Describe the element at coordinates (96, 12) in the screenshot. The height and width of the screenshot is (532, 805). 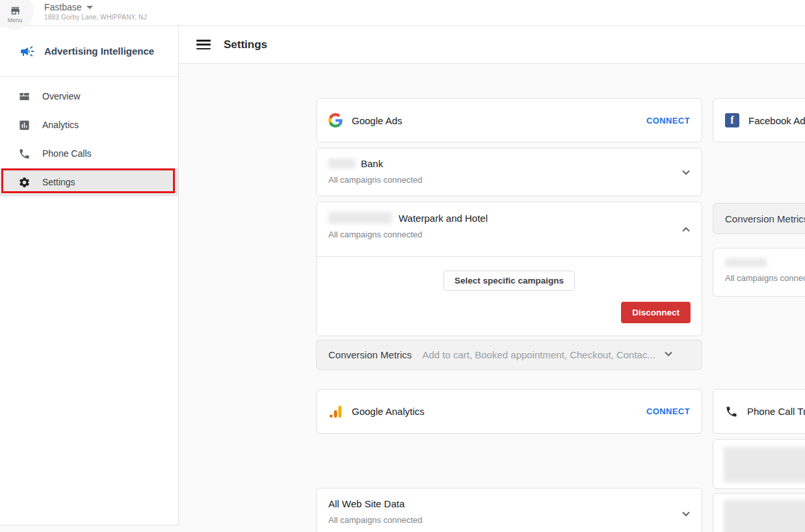
I see `business-selector: Fastbase 1883 Gorby Lane, WHIPPANY, NJ` at that location.